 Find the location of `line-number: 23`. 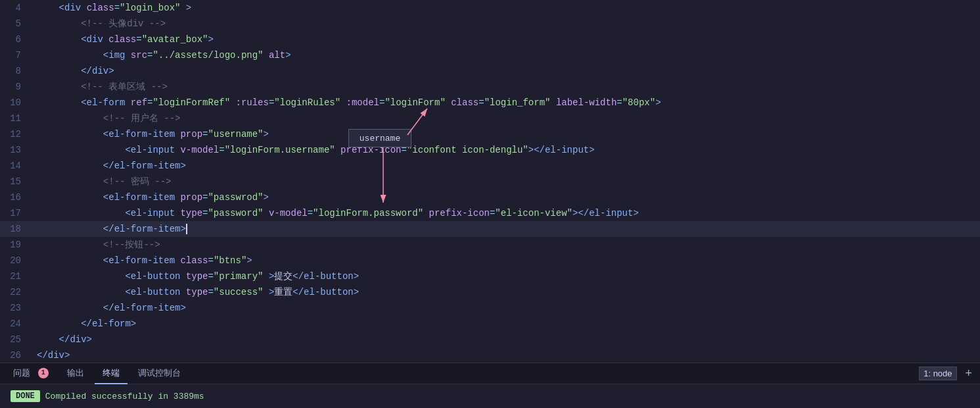

line-number: 23 is located at coordinates (16, 308).